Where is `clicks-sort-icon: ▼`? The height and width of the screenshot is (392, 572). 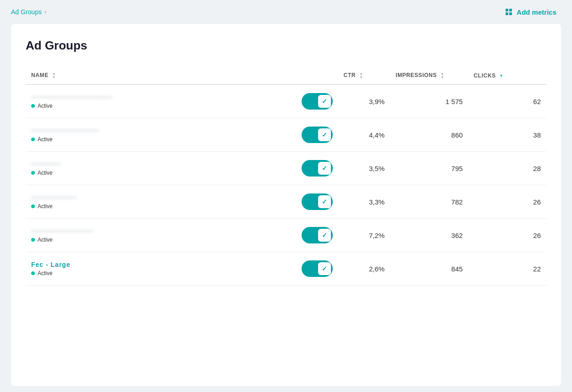 clicks-sort-icon: ▼ is located at coordinates (501, 76).